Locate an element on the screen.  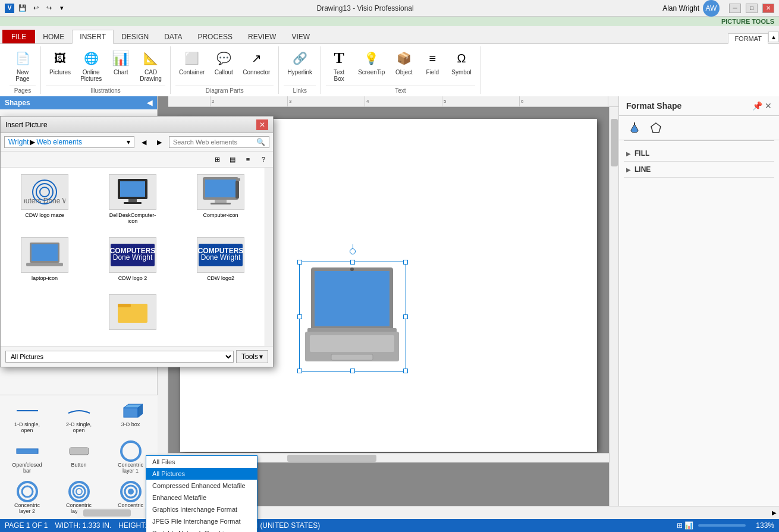
handle-tr is located at coordinates (406, 262).